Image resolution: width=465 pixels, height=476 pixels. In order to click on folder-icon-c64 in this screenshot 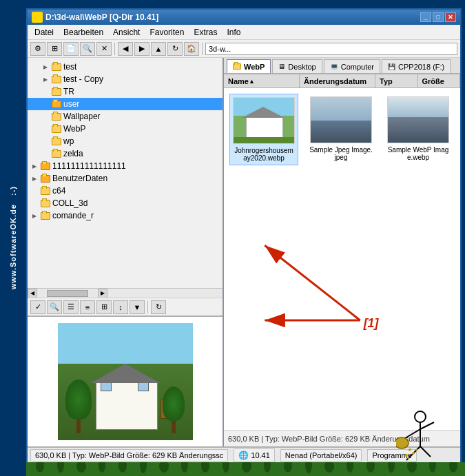, I will do `click(45, 192)`.